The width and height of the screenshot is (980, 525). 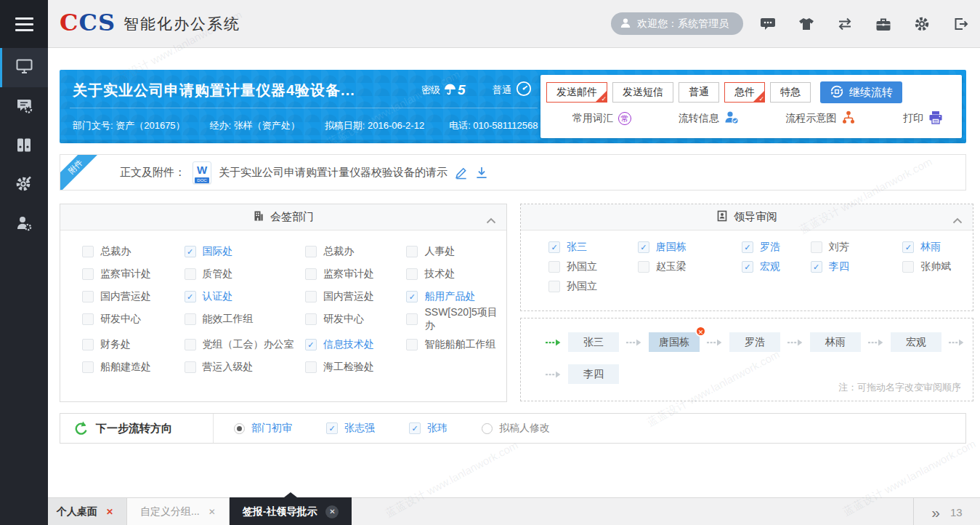 I want to click on tab-签报-社领导批示: 签报-社领导批示✕, so click(x=291, y=511).